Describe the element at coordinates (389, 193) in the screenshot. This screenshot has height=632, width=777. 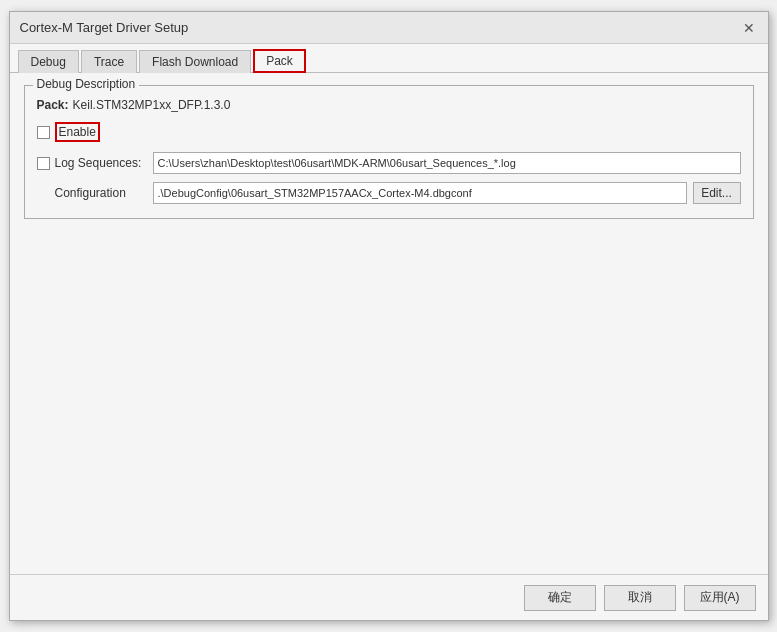
I see `configuration-row: Configuration Edit...` at that location.